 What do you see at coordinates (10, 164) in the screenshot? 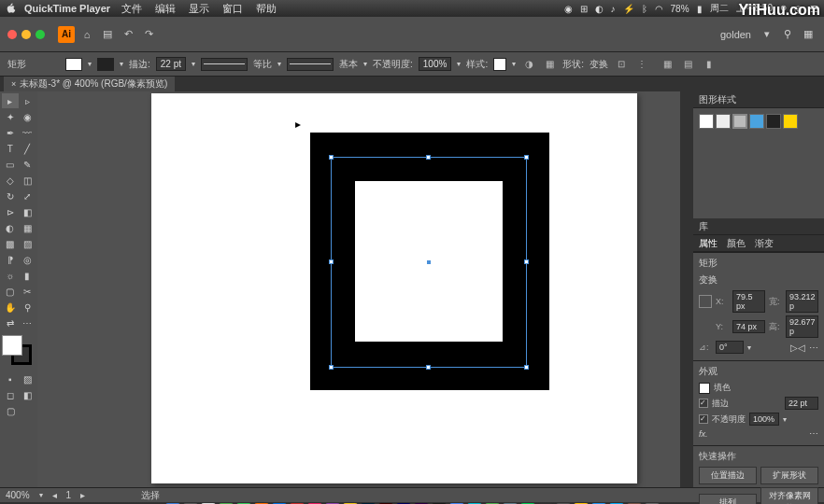
I see `rectangle-tool: ▭` at bounding box center [10, 164].